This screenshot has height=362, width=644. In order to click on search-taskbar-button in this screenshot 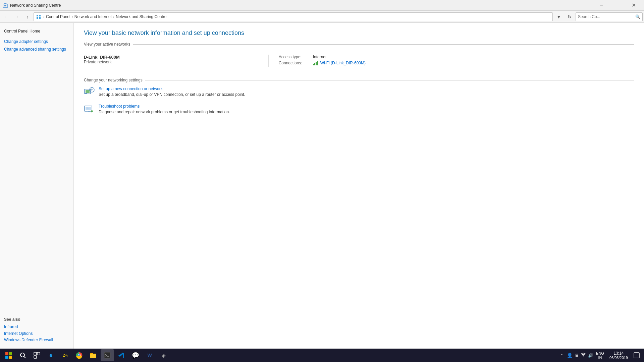, I will do `click(23, 355)`.